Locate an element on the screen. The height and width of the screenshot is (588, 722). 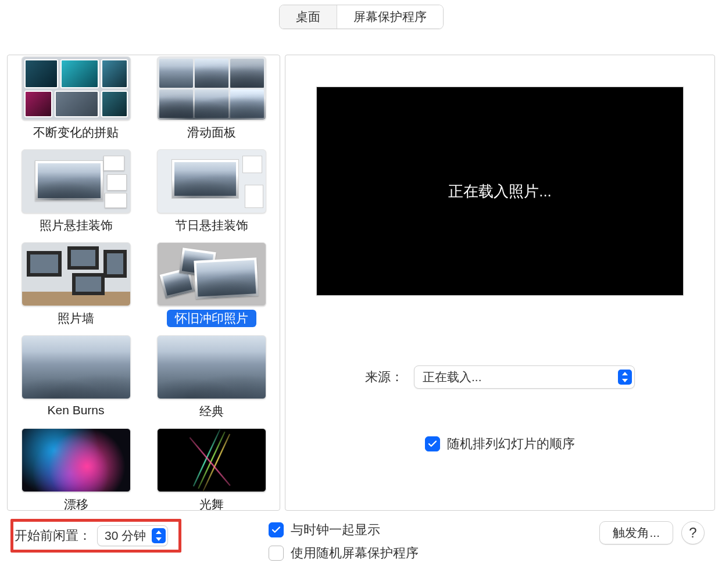
saver-label: 经典 is located at coordinates (212, 411).